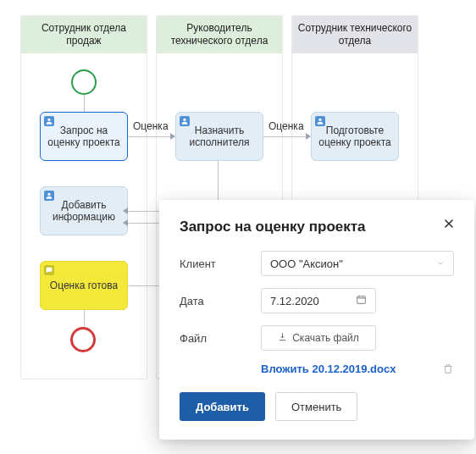  Describe the element at coordinates (83, 340) in the screenshot. I see `end-event` at that location.